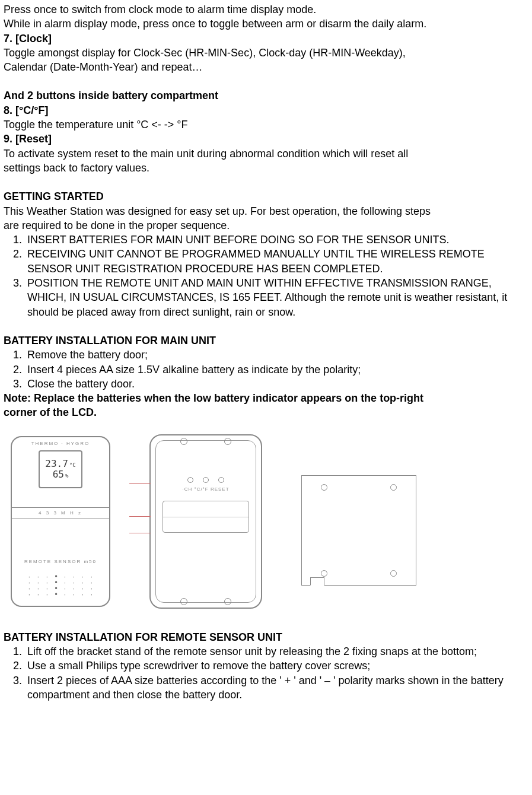 The image size is (532, 795). Describe the element at coordinates (268, 39) in the screenshot. I see `section-heading-7: 7. [Clock]` at that location.